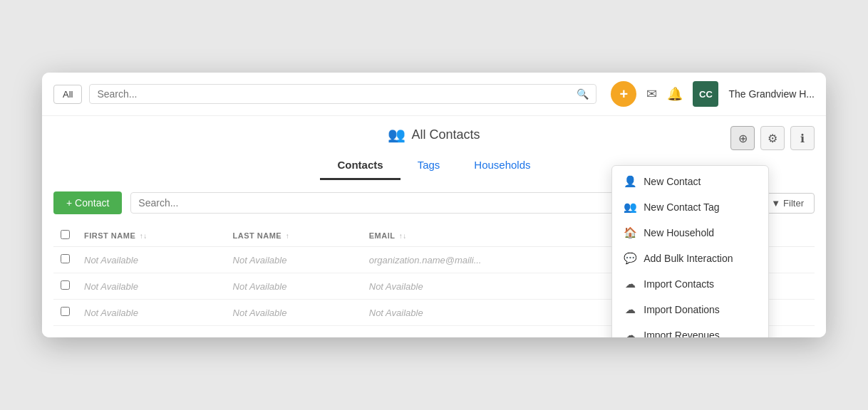 Image resolution: width=868 pixels, height=410 pixels. I want to click on mail-icon: ✉, so click(651, 94).